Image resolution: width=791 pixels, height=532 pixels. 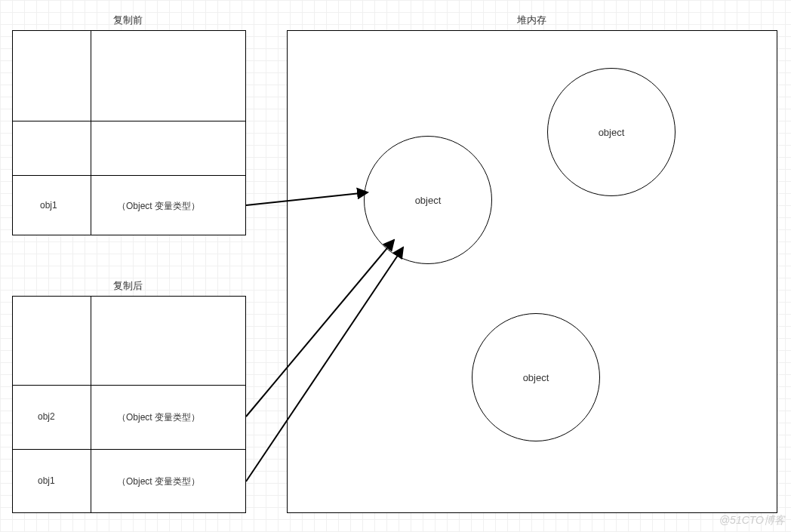 What do you see at coordinates (428, 200) in the screenshot?
I see `heap-object-1: object` at bounding box center [428, 200].